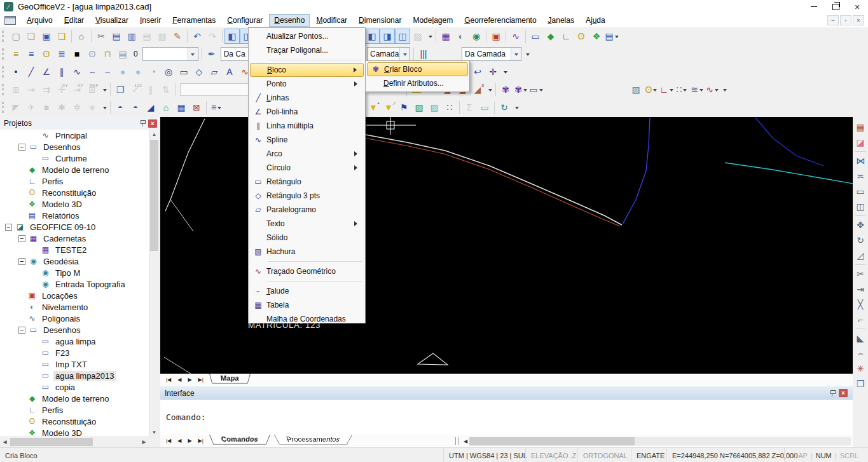 This screenshot has height=462, width=868. I want to click on mdi-window-icon, so click(10, 20).